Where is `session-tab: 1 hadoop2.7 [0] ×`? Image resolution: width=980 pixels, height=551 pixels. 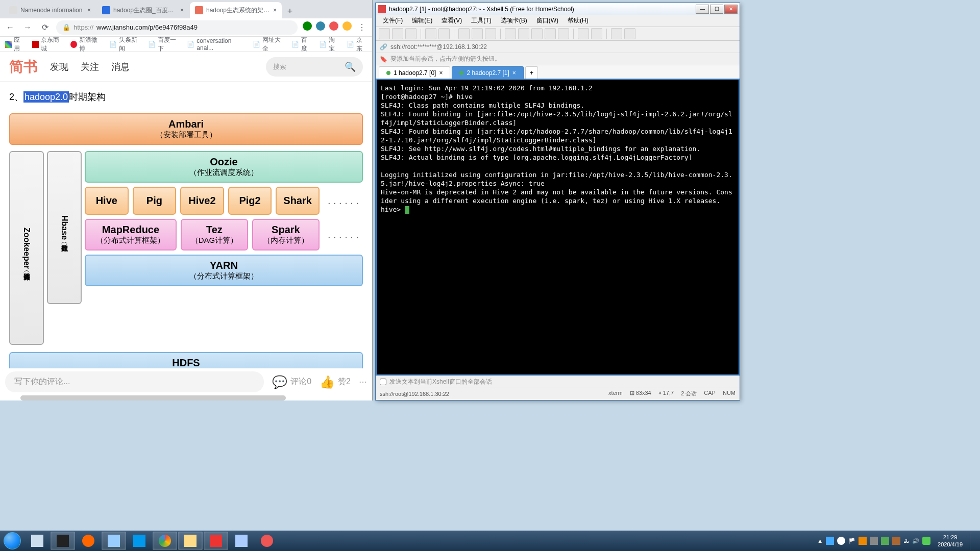
session-tab: 1 hadoop2.7 [0] × is located at coordinates (414, 72).